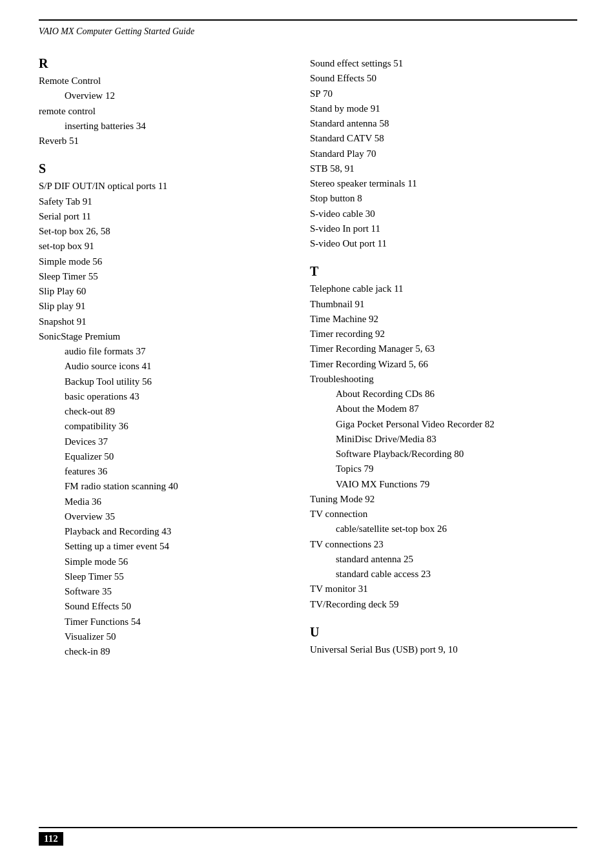  I want to click on section-letter-s: S, so click(161, 169).